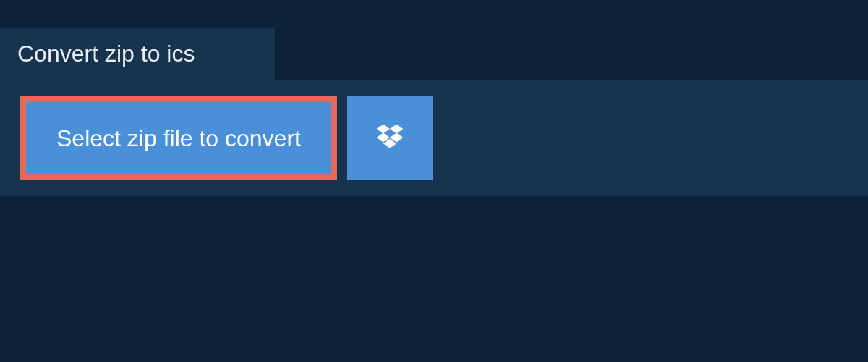 This screenshot has height=362, width=868. What do you see at coordinates (390, 138) in the screenshot?
I see `dropbox-button` at bounding box center [390, 138].